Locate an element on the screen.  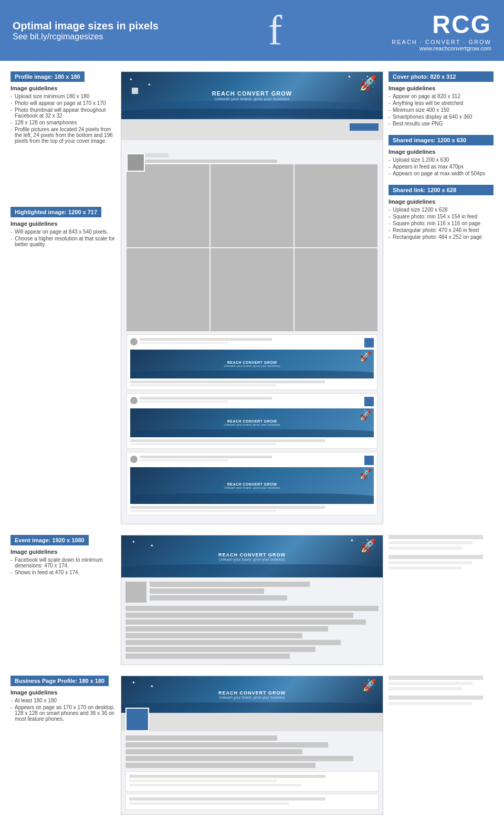
fb-action-btn is located at coordinates (364, 127).